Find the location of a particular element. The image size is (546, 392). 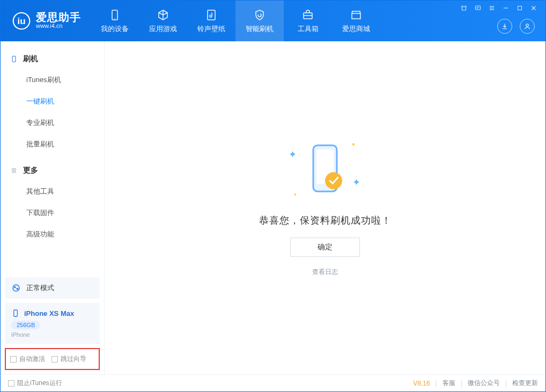

close-icon is located at coordinates (534, 8).